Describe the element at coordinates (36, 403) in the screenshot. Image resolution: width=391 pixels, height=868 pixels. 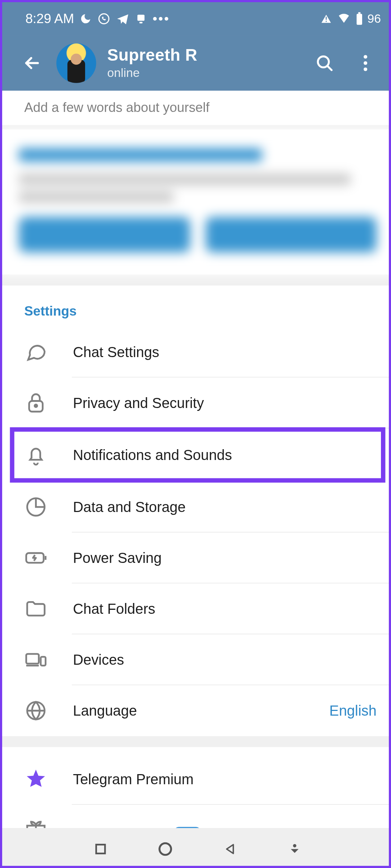
I see `lock-icon` at that location.